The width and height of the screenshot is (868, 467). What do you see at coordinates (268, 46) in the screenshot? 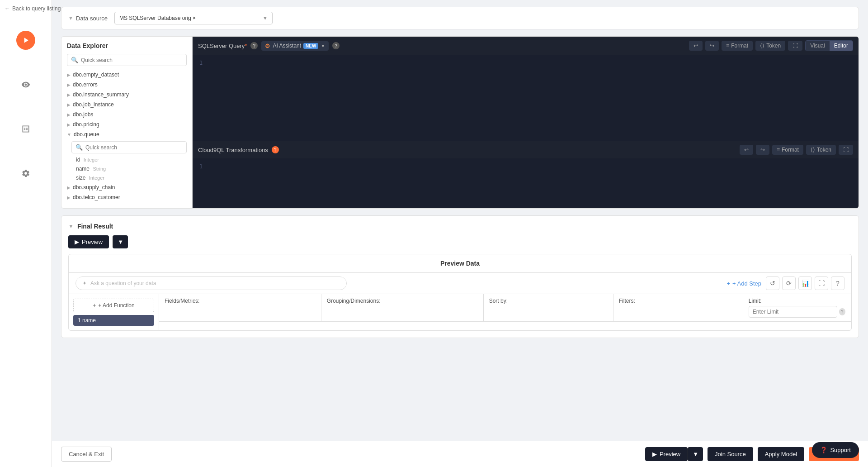
I see `ai-assistant-icon: ⚙` at bounding box center [268, 46].